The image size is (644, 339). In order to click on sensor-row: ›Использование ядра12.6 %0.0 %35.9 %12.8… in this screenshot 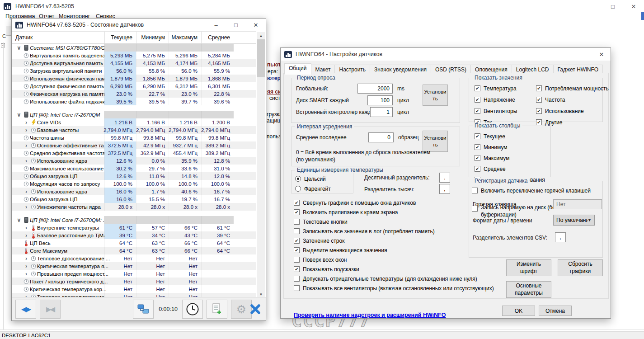, I will do `click(134, 161)`.